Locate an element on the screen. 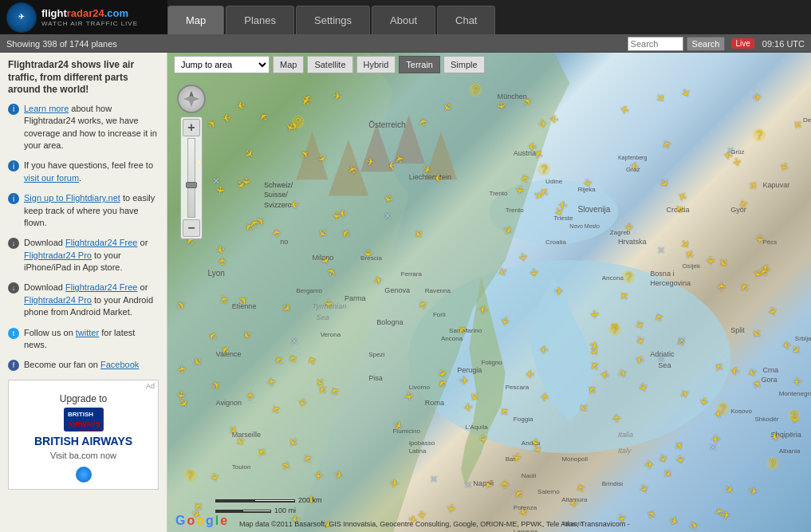 This screenshot has width=811, height=532. flightdiary-link: Sign up to Flightdiary.net is located at coordinates (72, 198).